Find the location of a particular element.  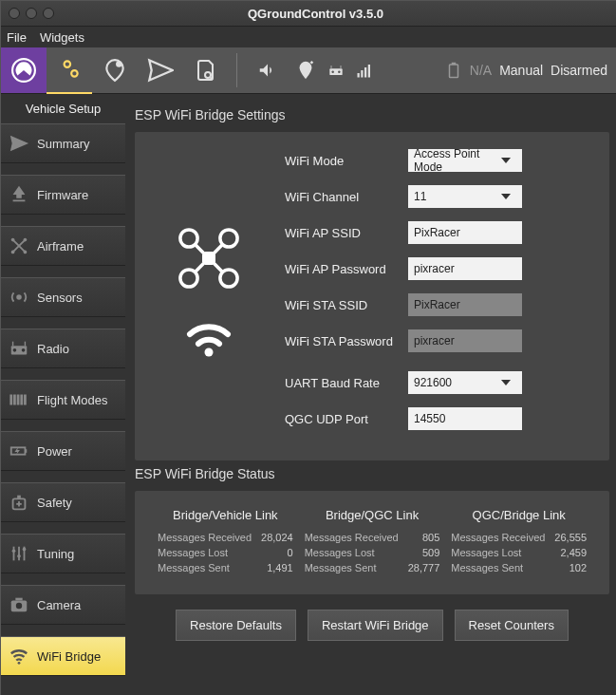

qgc-udp-input is located at coordinates (465, 419).